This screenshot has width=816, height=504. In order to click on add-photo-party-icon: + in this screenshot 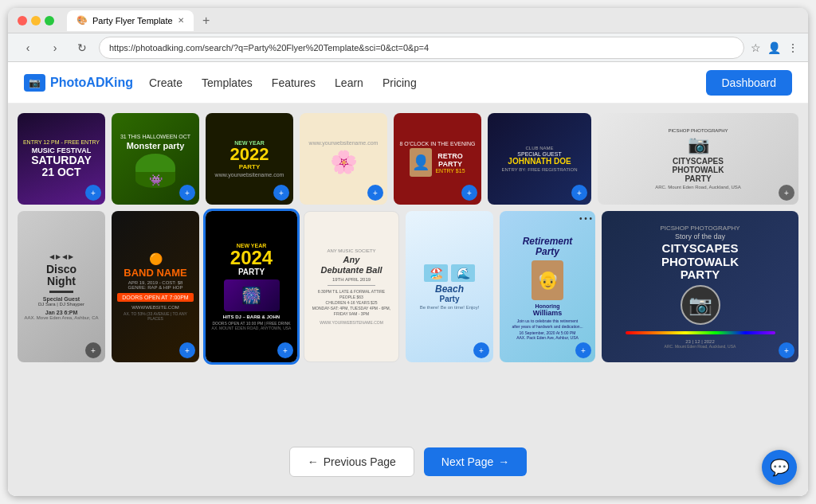, I will do `click(787, 350)`.